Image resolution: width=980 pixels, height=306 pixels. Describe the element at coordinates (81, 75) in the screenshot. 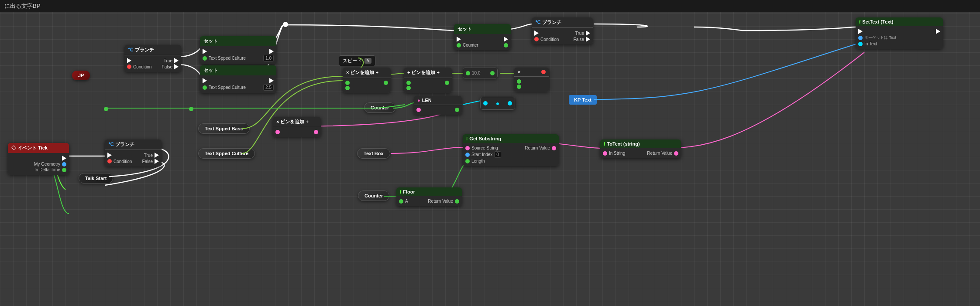

I see `jp-node: JP` at that location.